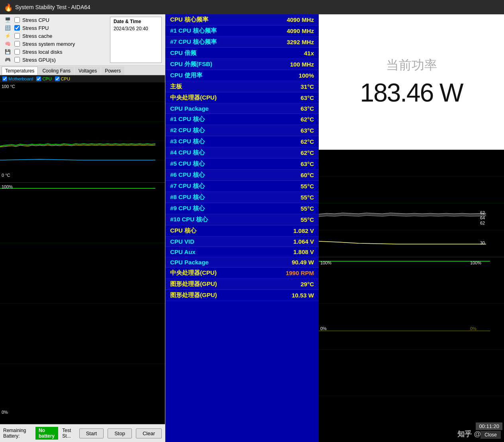 Image resolution: width=504 pixels, height=442 pixels. What do you see at coordinates (8, 44) in the screenshot?
I see `memory-icon: 🧠` at bounding box center [8, 44].